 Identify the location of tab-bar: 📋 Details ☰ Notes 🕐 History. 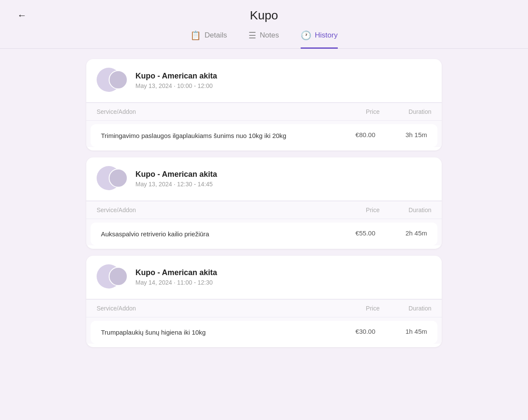
(264, 35).